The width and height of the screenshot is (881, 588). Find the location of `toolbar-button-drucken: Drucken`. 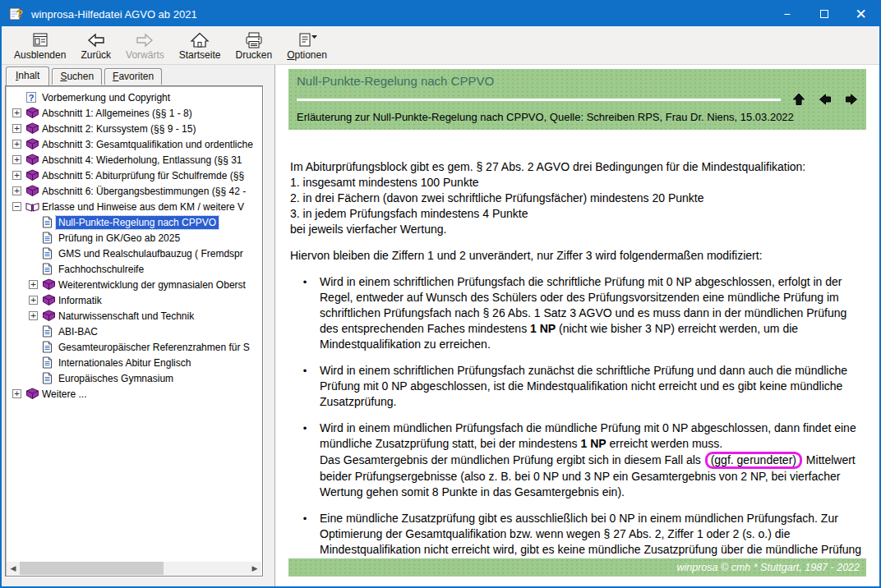

toolbar-button-drucken: Drucken is located at coordinates (253, 46).